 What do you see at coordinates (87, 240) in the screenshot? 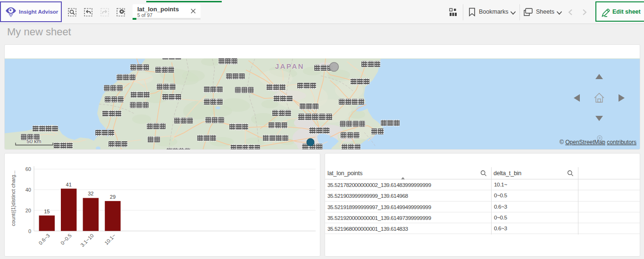
I see `svg-text: 3.1~10` at bounding box center [87, 240].